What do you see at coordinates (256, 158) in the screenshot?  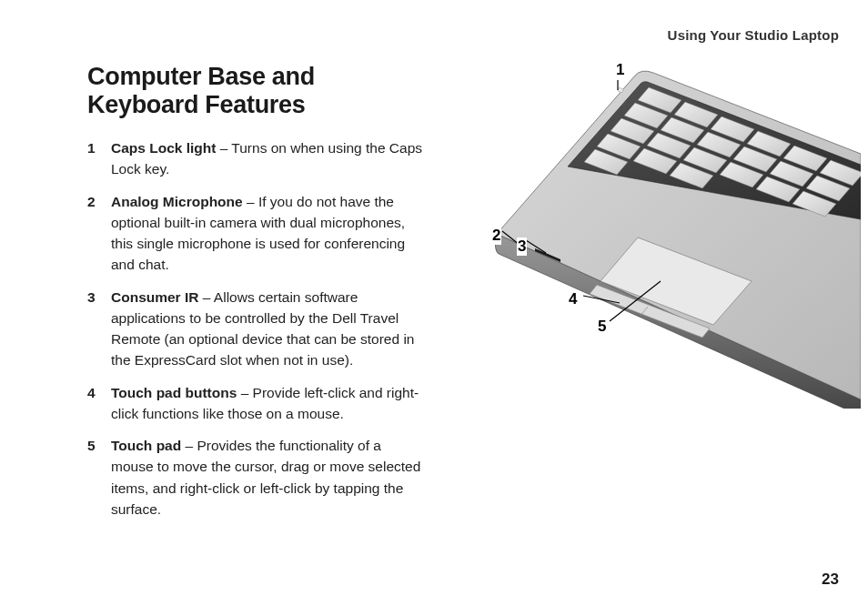 I see `feature-item-1: Caps Lock light – Turns on when using th…` at bounding box center [256, 158].